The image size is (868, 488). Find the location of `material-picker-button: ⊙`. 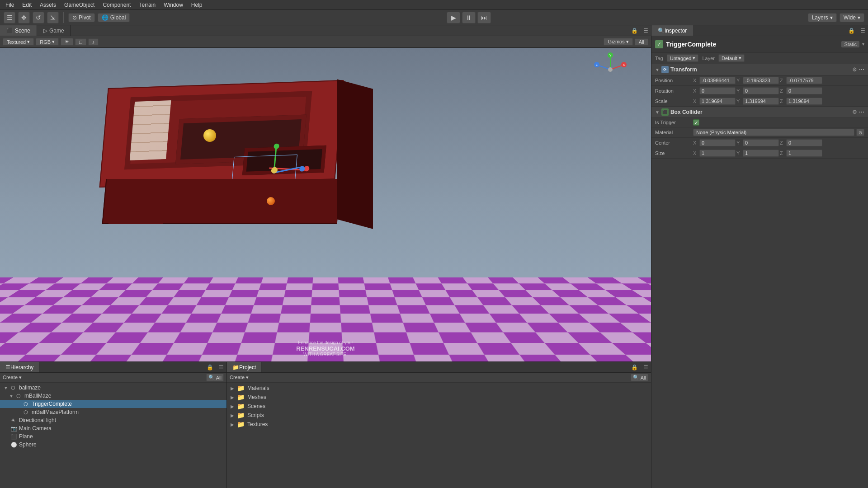

material-picker-button: ⊙ is located at coordinates (860, 132).